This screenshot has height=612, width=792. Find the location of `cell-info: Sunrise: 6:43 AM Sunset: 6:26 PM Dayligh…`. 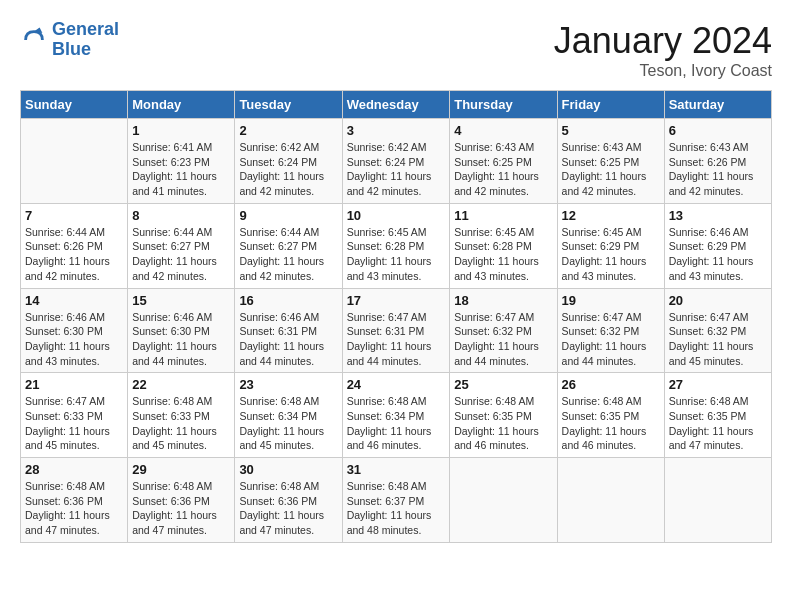

cell-info: Sunrise: 6:43 AM Sunset: 6:26 PM Dayligh… is located at coordinates (718, 170).